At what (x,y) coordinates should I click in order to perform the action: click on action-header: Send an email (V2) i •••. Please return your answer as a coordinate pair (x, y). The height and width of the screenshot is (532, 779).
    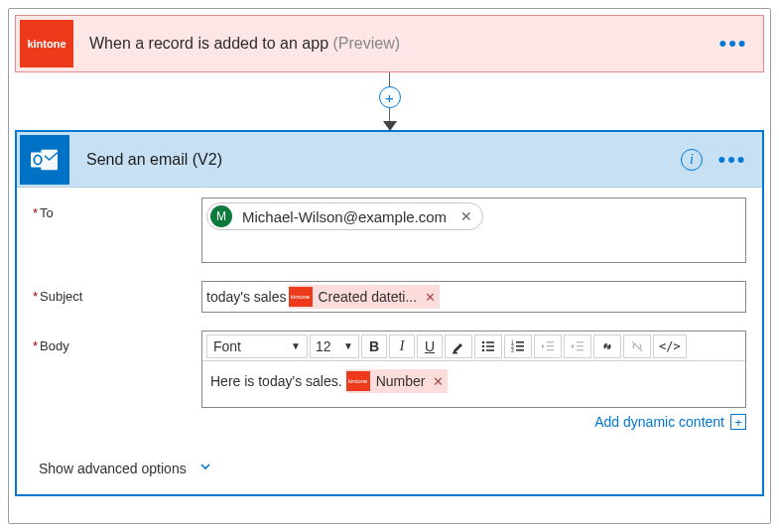
    Looking at the image, I should click on (389, 160).